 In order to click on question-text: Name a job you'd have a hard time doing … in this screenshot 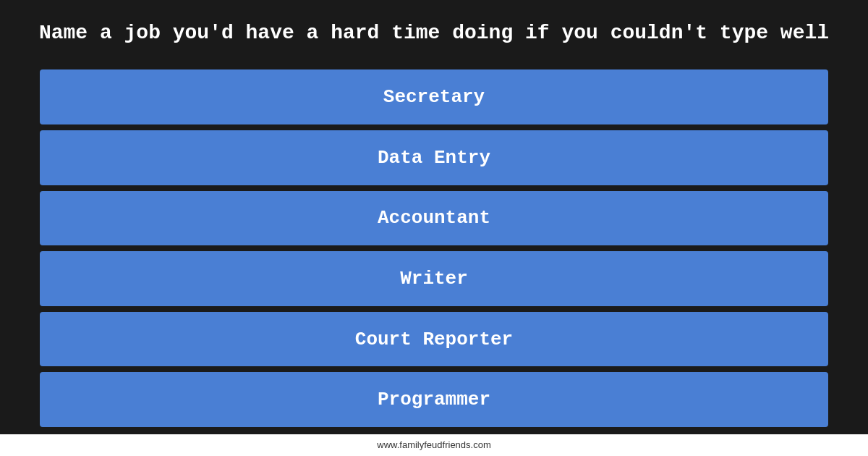, I will do `click(434, 33)`.